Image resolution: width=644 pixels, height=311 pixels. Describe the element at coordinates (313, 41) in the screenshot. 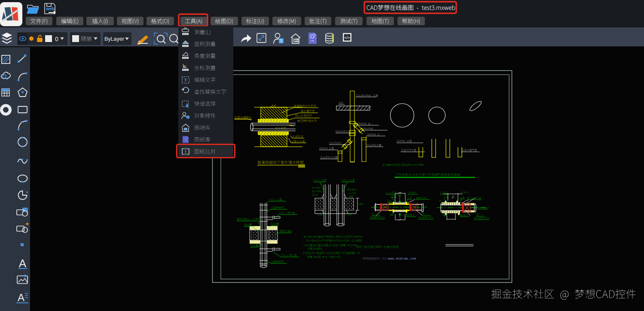

I see `svg-text: DAE` at that location.